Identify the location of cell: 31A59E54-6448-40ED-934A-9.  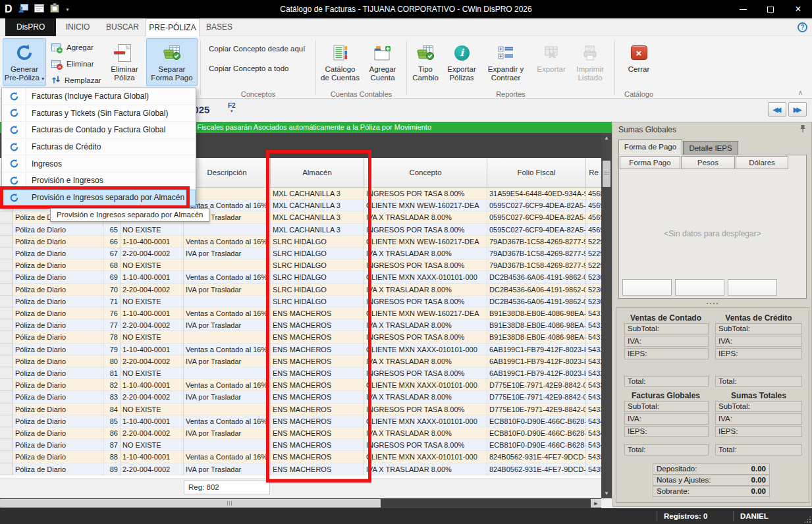
(537, 194).